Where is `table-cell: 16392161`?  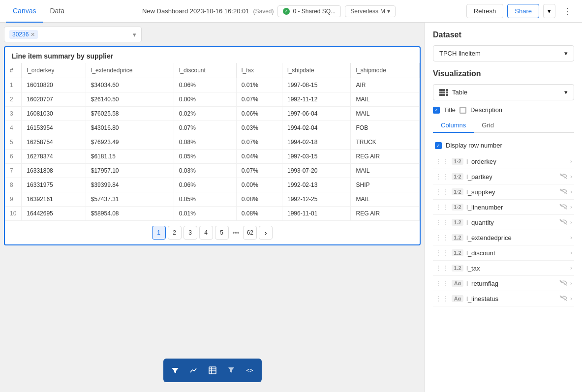
table-cell: 16392161 is located at coordinates (54, 200).